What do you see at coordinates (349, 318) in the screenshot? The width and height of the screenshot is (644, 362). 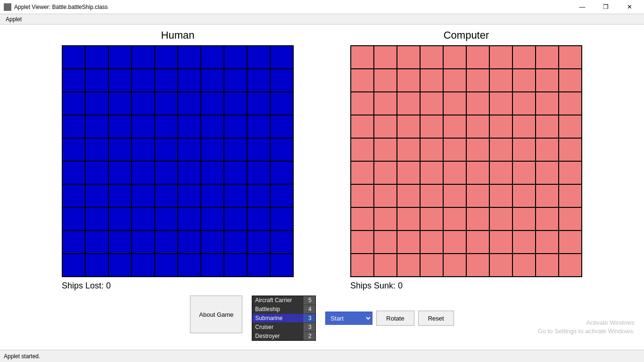 I see `start-dropdown: StartEasyMediumHard` at bounding box center [349, 318].